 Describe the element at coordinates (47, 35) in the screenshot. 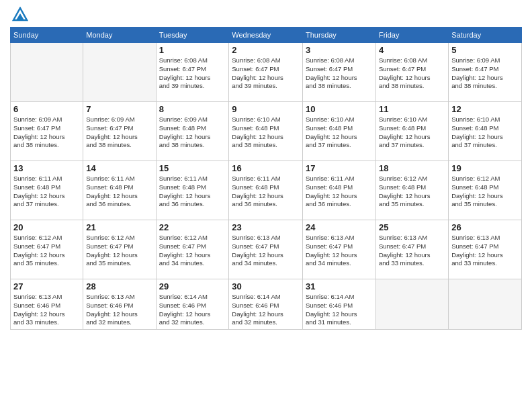

I see `weekday-header-sunday: Sunday` at that location.